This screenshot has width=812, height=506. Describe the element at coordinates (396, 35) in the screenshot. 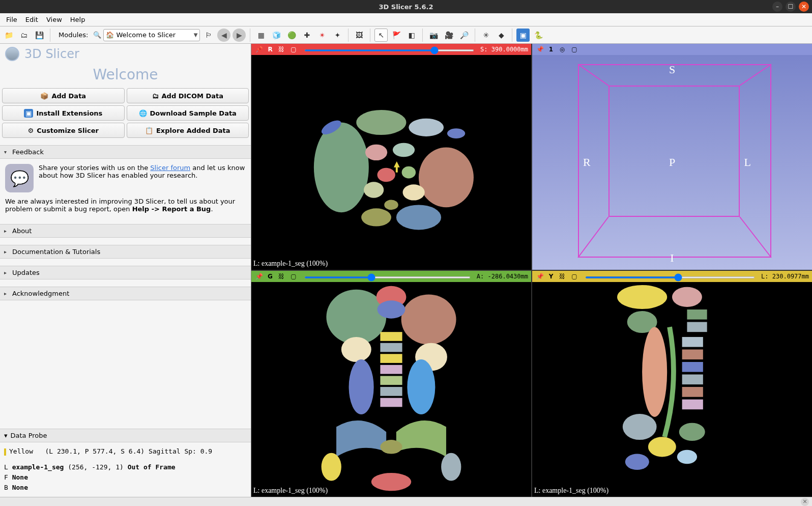

I see `visibility-icon: 🚩` at that location.